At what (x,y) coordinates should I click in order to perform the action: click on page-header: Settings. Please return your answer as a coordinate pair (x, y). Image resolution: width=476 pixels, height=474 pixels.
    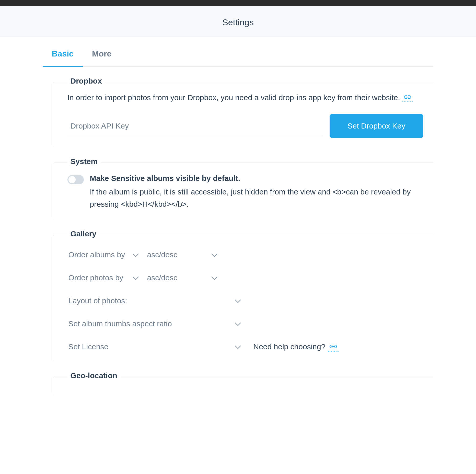
    Looking at the image, I should click on (238, 21).